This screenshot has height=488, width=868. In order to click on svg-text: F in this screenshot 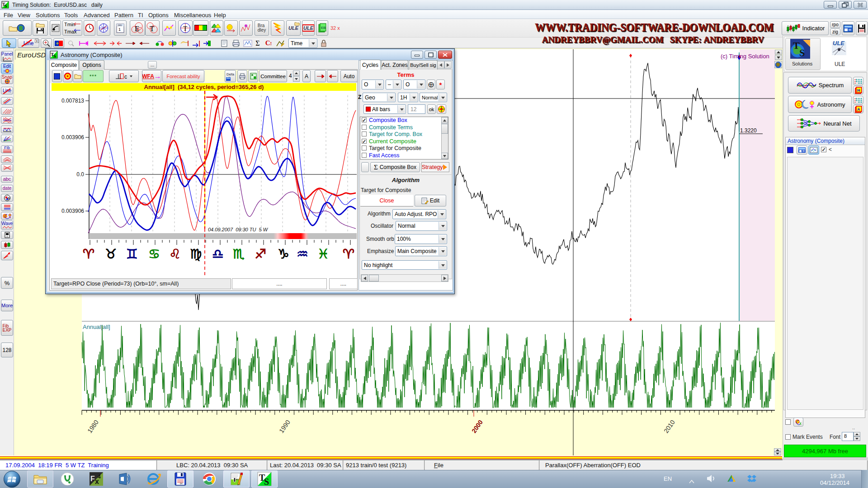, I will do `click(93, 479)`.